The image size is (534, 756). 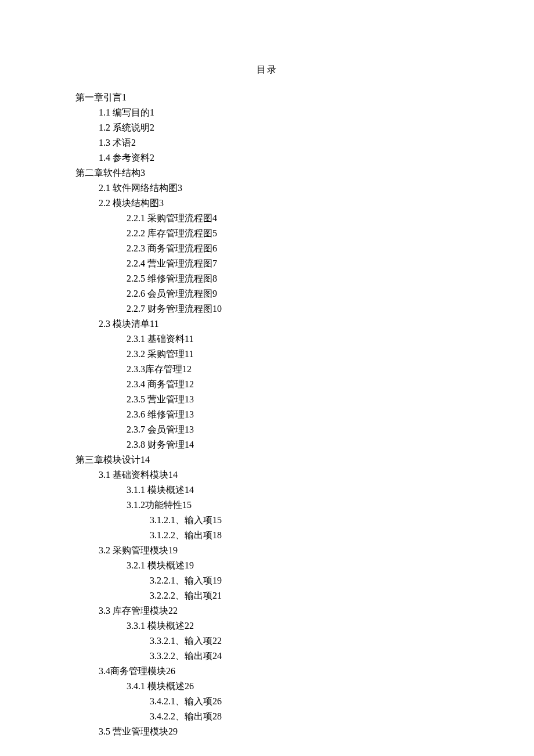 I want to click on toc-entry: 2.1 软件网络结构图3, so click(x=279, y=188).